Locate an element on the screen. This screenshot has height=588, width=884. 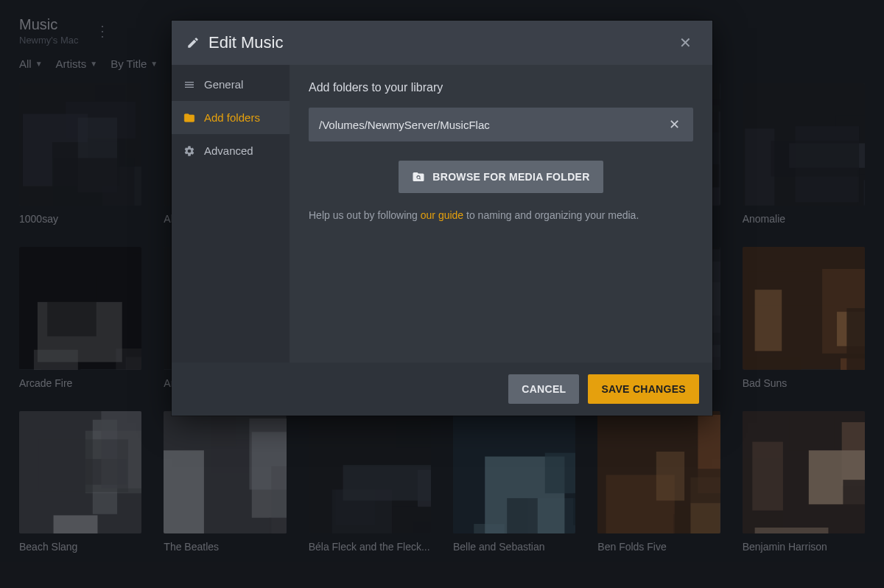
pencil-icon is located at coordinates (193, 43).